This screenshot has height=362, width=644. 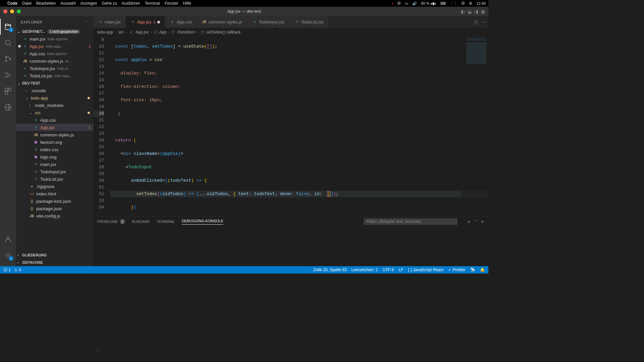 I want to click on panel-chevron-up-icon: ⌃, so click(x=476, y=222).